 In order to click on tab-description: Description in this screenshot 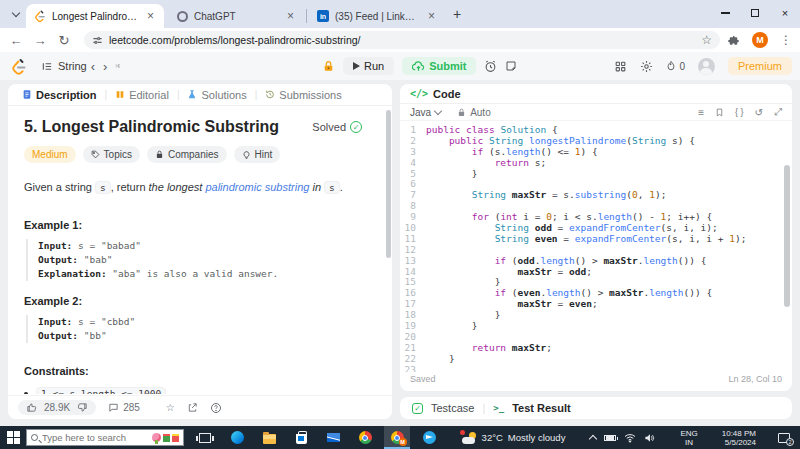, I will do `click(60, 95)`.